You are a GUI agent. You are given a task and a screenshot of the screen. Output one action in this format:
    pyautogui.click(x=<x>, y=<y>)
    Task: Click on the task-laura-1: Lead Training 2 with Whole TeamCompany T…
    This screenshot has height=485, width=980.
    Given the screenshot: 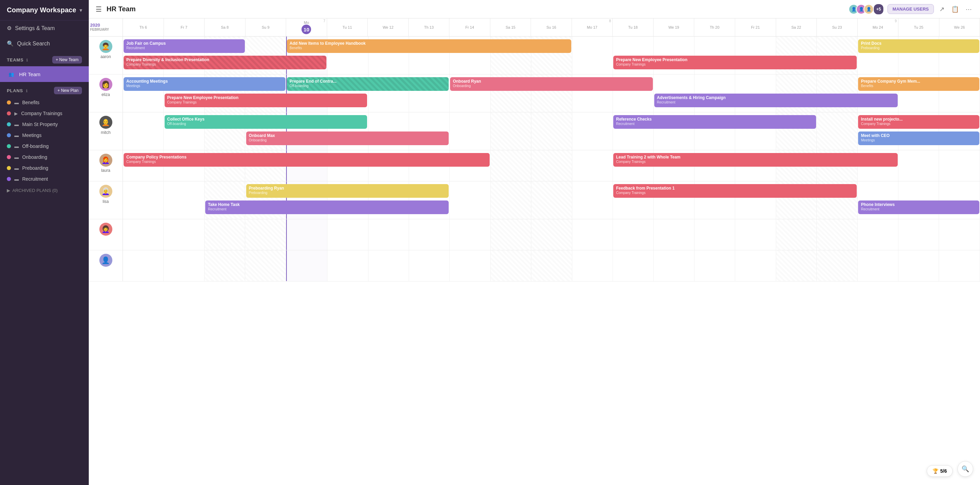 What is the action you would take?
    pyautogui.click(x=756, y=160)
    